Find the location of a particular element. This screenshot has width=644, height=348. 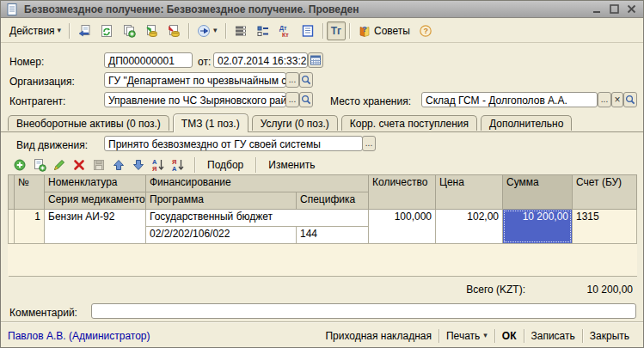

ok-button: ОК is located at coordinates (509, 336).